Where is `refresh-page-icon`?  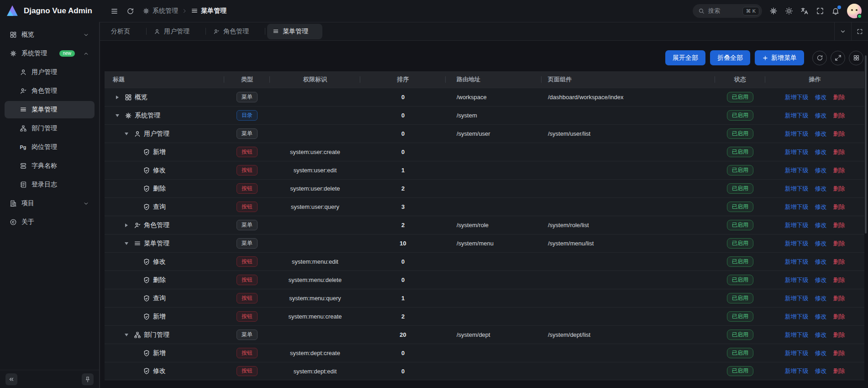
refresh-page-icon is located at coordinates (131, 11).